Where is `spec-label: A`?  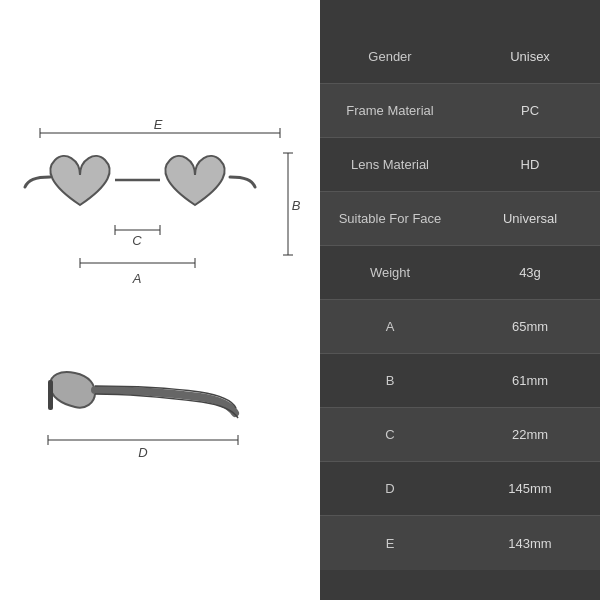 spec-label: A is located at coordinates (390, 326).